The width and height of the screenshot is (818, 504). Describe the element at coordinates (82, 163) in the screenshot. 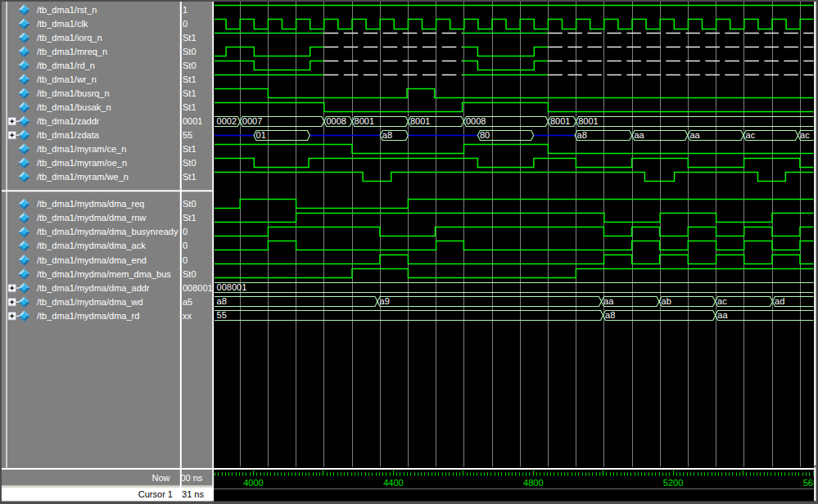

I see `svg-text: /tb_dma1/myram/oe_n` at that location.